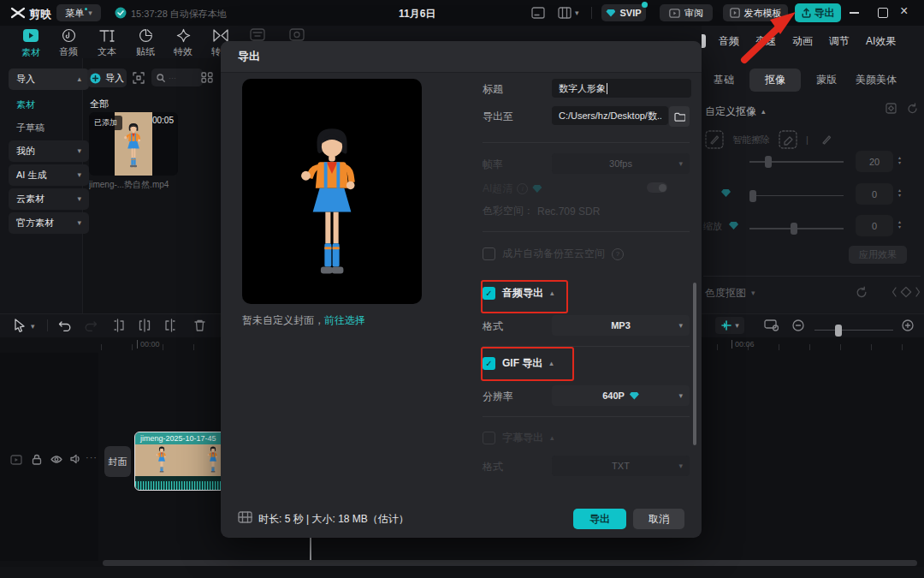  I want to click on section-title: 自定义抠像, so click(731, 111).